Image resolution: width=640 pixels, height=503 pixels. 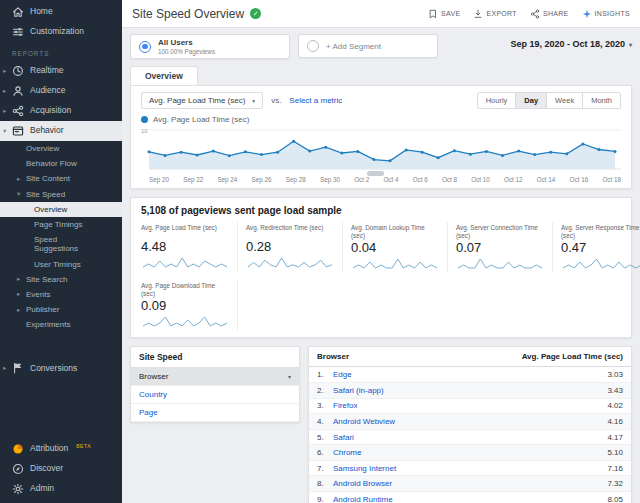 I want to click on x-tick-label: Oct 4, so click(x=390, y=180).